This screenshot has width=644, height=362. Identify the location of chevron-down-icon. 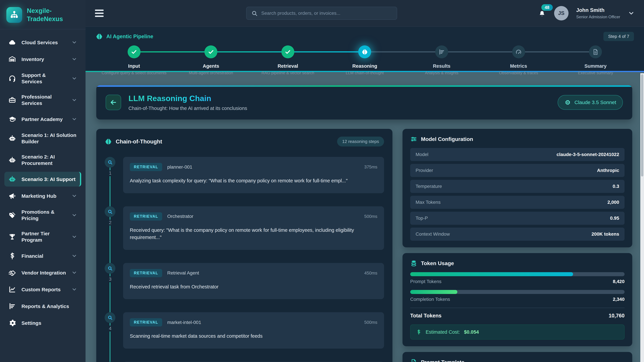
(74, 289).